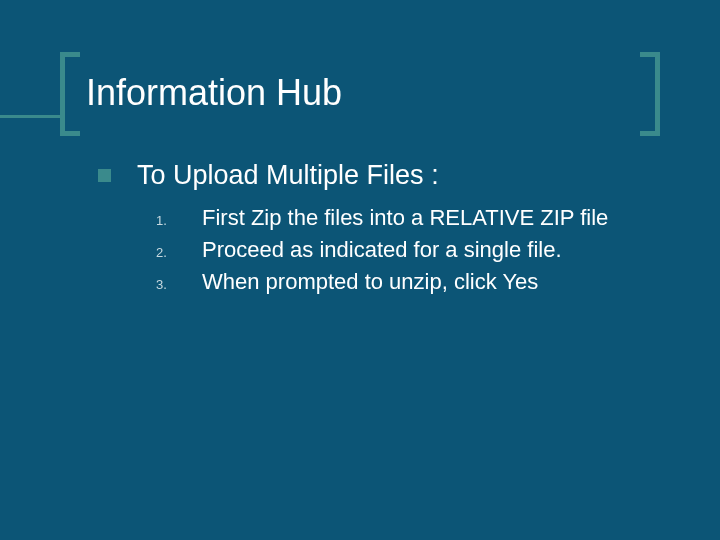 The image size is (720, 540). Describe the element at coordinates (382, 250) in the screenshot. I see `step-text: Proceed as indicated for a single file.` at that location.